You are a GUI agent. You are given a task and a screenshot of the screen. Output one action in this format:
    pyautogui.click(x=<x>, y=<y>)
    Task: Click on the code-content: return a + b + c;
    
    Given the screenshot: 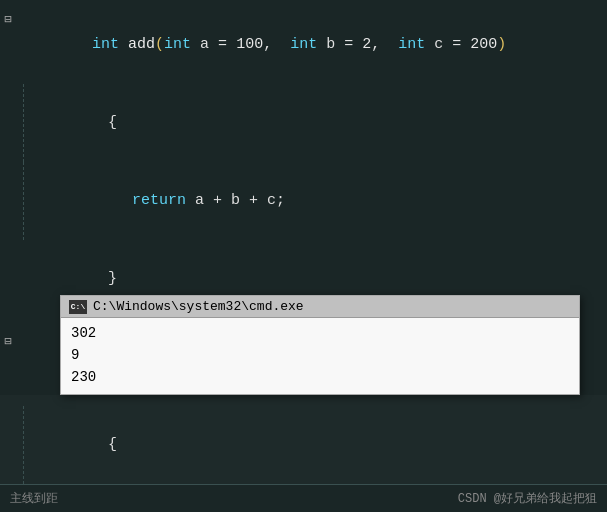 What is the action you would take?
    pyautogui.click(x=320, y=201)
    